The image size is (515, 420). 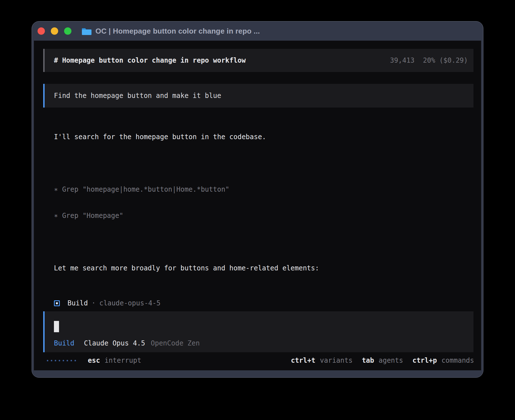 I want to click on folder-icon, so click(x=87, y=31).